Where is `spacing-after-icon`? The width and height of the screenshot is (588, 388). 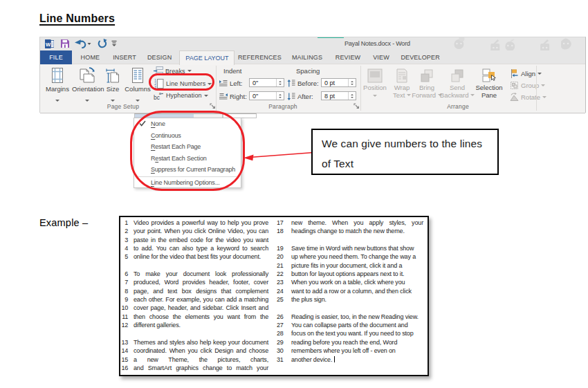 spacing-after-icon is located at coordinates (291, 97).